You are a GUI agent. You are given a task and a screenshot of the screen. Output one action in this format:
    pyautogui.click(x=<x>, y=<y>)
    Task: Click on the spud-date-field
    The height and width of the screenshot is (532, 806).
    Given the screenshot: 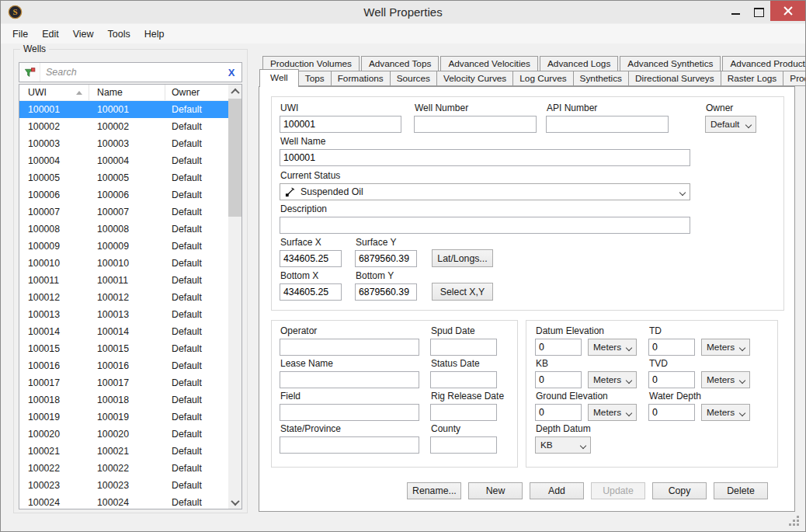 What is the action you would take?
    pyautogui.click(x=464, y=347)
    